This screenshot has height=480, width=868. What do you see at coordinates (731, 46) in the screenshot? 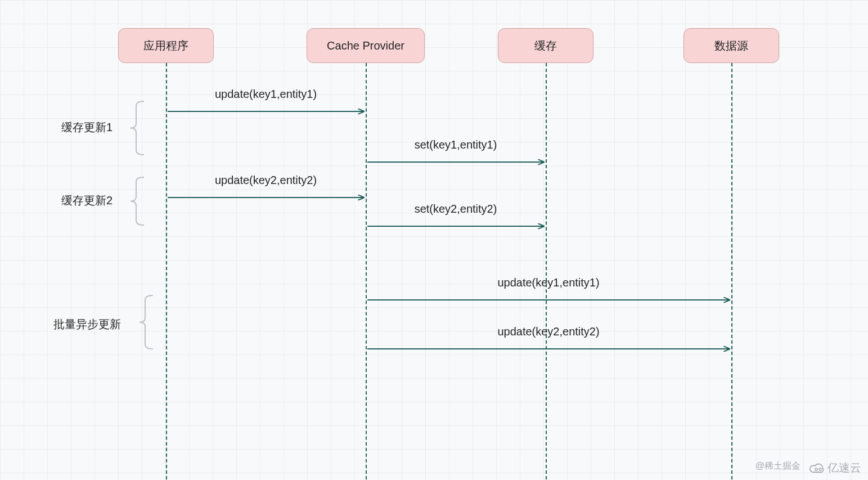
I see `participant-datasource: 数据源` at bounding box center [731, 46].